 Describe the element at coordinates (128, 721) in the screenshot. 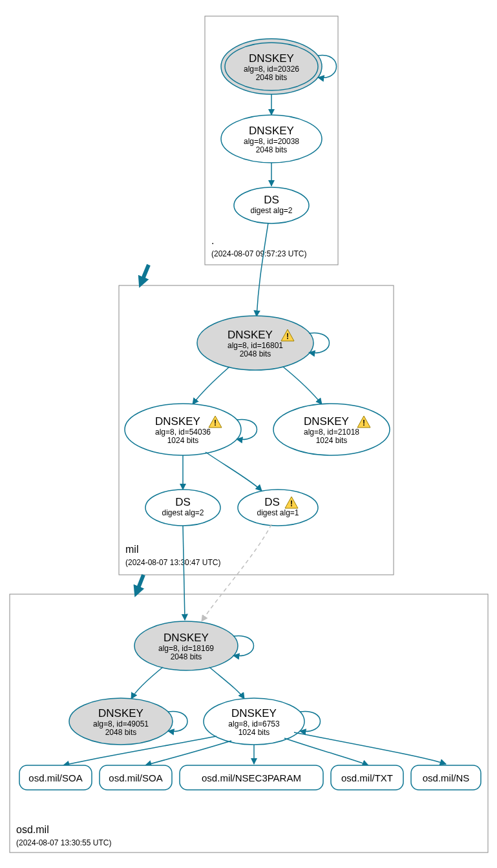

I see `node-dnskey-49051: DNSKEY alg=8, id=49051 2048 bits` at that location.